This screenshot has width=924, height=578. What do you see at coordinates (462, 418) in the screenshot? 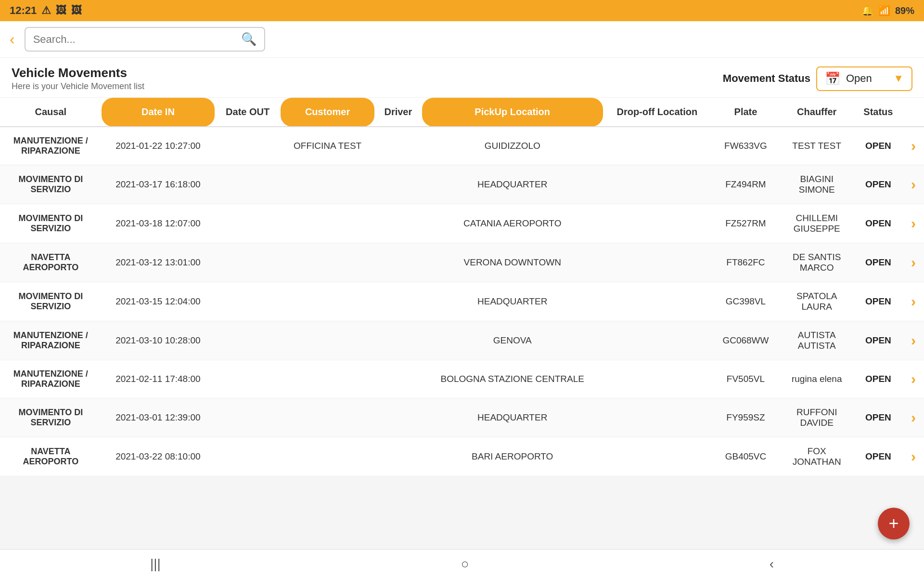
I see `table-row: MOVIMENTO DI SERVIZIO2021-03-01 12:39:00…` at bounding box center [462, 418].